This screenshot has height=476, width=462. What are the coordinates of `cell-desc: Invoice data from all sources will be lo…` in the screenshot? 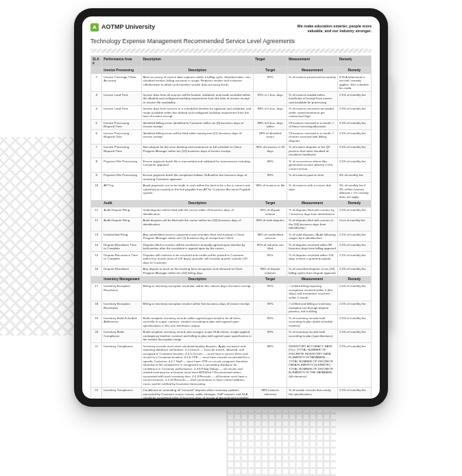 It's located at (197, 99).